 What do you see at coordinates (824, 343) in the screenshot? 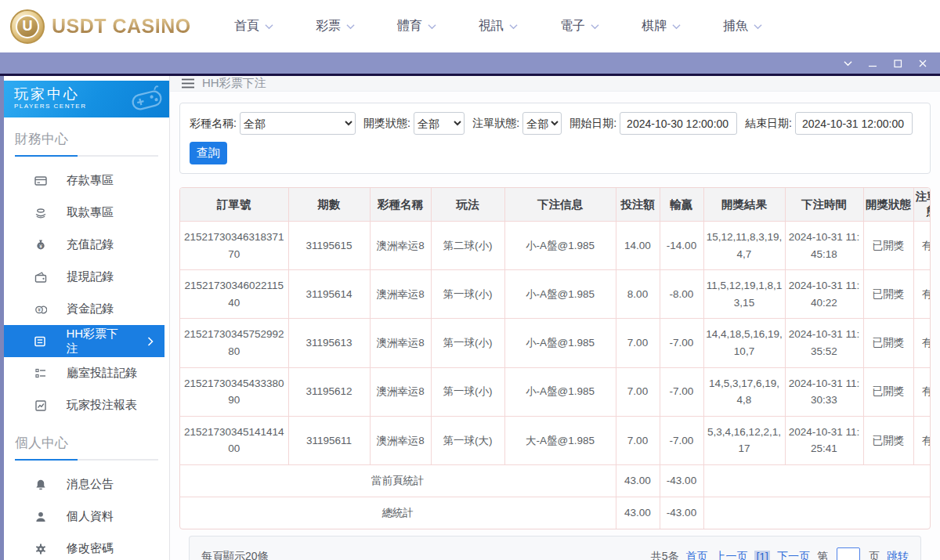
I see `table-cell: 2024-10-31 11:35:52` at bounding box center [824, 343].